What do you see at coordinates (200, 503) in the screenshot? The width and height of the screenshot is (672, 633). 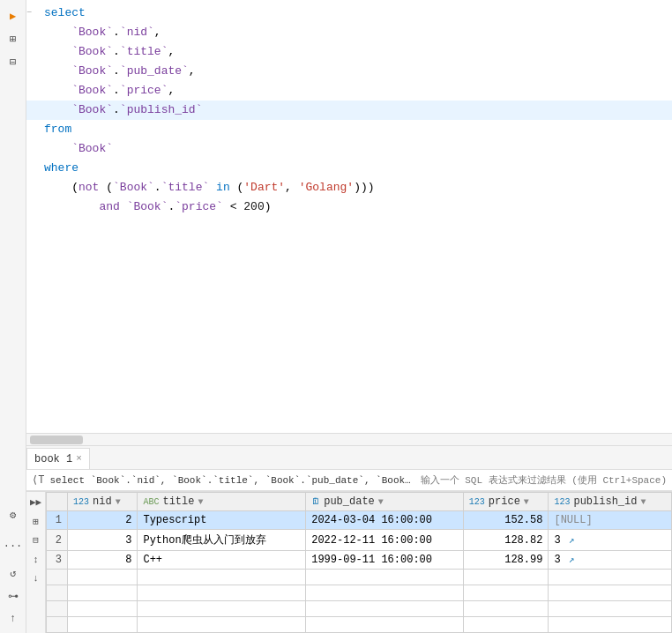 I see `col-sort-title: ▼` at bounding box center [200, 503].